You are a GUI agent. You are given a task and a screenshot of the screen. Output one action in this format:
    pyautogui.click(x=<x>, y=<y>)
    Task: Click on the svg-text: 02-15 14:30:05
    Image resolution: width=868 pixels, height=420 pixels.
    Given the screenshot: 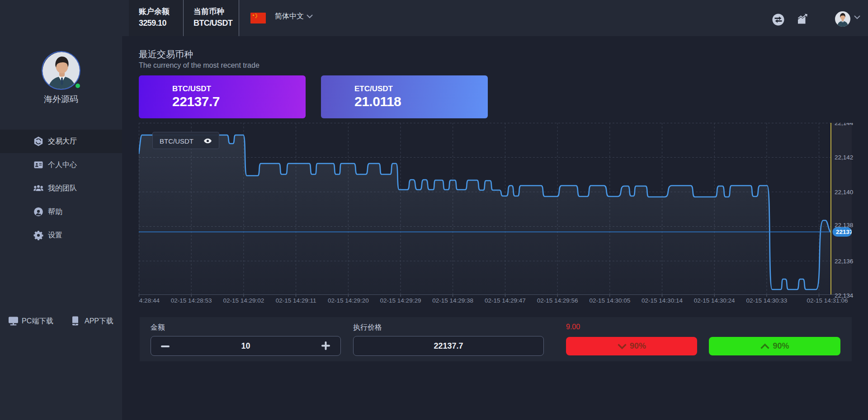 What is the action you would take?
    pyautogui.click(x=609, y=301)
    